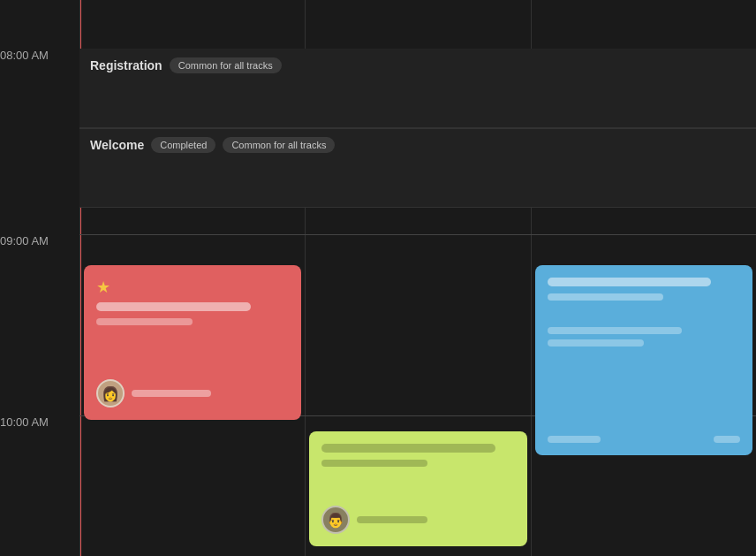 This screenshot has width=756, height=556. Describe the element at coordinates (25, 240) in the screenshot. I see `time-label-9am: 09:00 AM` at that location.